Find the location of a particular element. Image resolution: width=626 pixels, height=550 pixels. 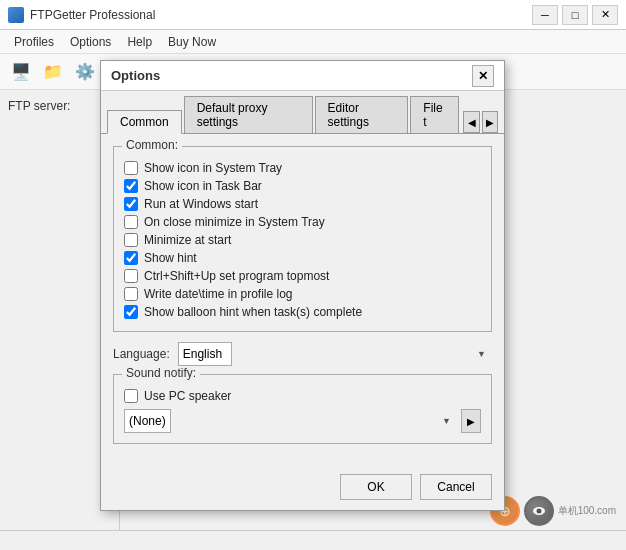

maximize-button: □ is located at coordinates (575, 15).